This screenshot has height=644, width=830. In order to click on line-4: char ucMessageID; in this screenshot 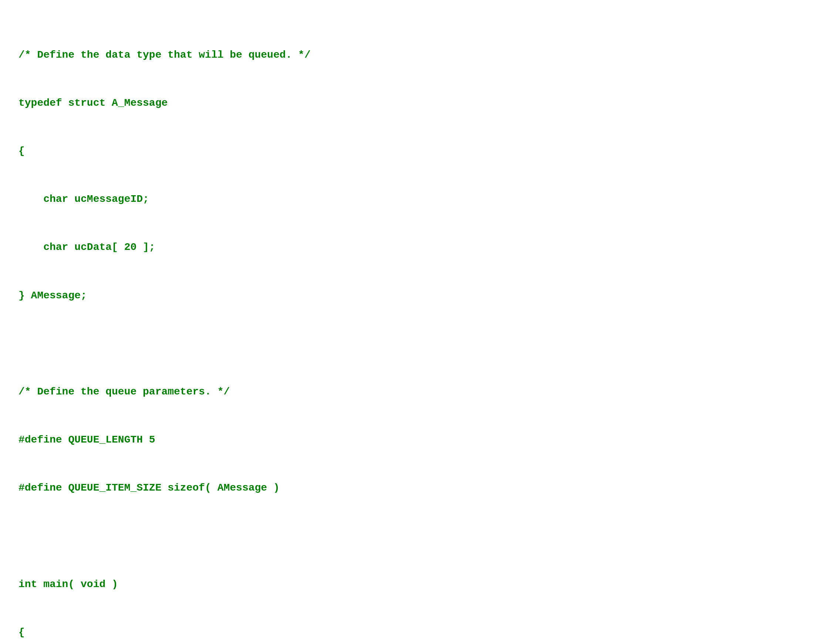, I will do `click(415, 199)`.